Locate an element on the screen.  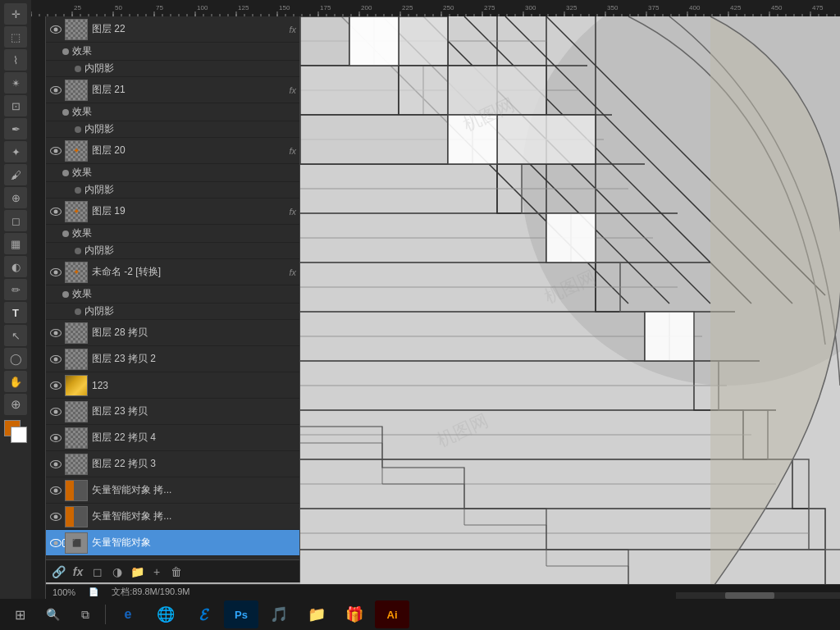
layer-item: 图层 21 fx is located at coordinates (172, 90).